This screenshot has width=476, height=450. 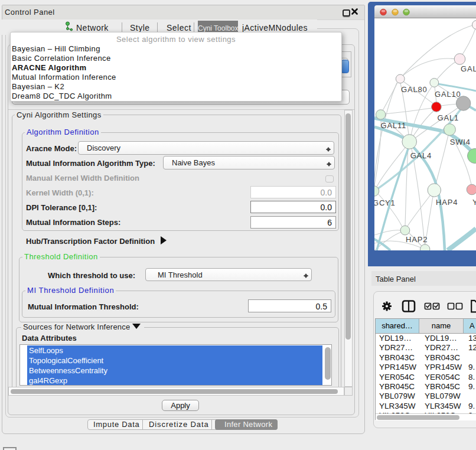 What do you see at coordinates (421, 156) in the screenshot?
I see `svg-text: GAL4` at bounding box center [421, 156].